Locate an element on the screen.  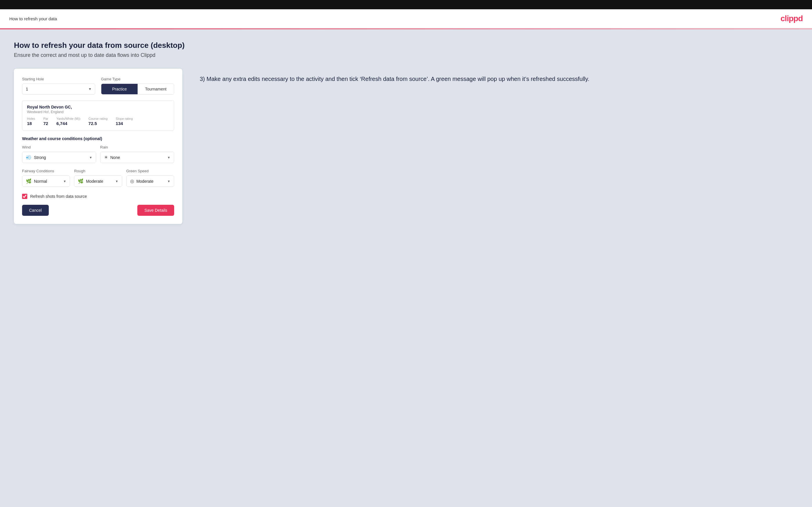
fairway-group: Fairway Conditions 🌿 Normal ▼ is located at coordinates (46, 178).